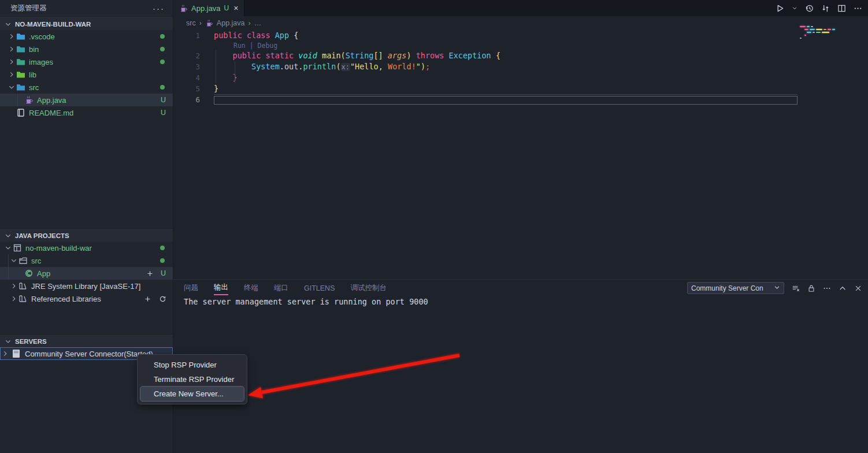 The image size is (868, 453). Describe the element at coordinates (192, 365) in the screenshot. I see `menu-item-stop-rsp-provider: Stop RSP Provider` at that location.